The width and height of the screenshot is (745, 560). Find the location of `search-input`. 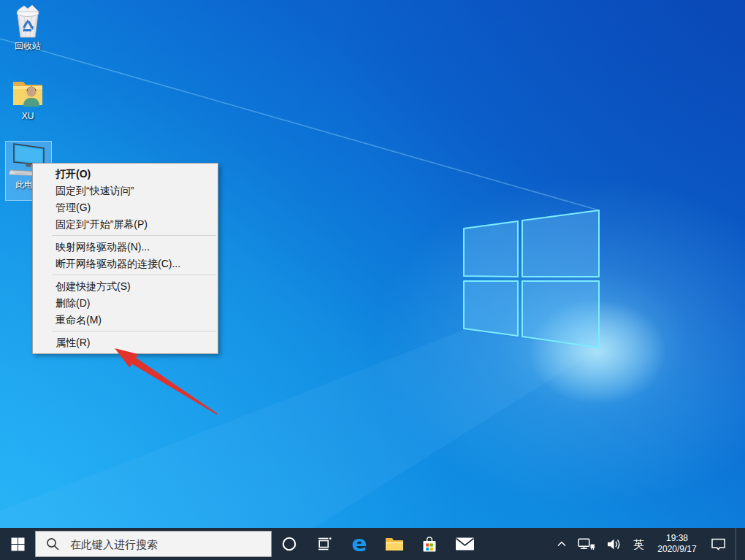

search-input is located at coordinates (169, 545).